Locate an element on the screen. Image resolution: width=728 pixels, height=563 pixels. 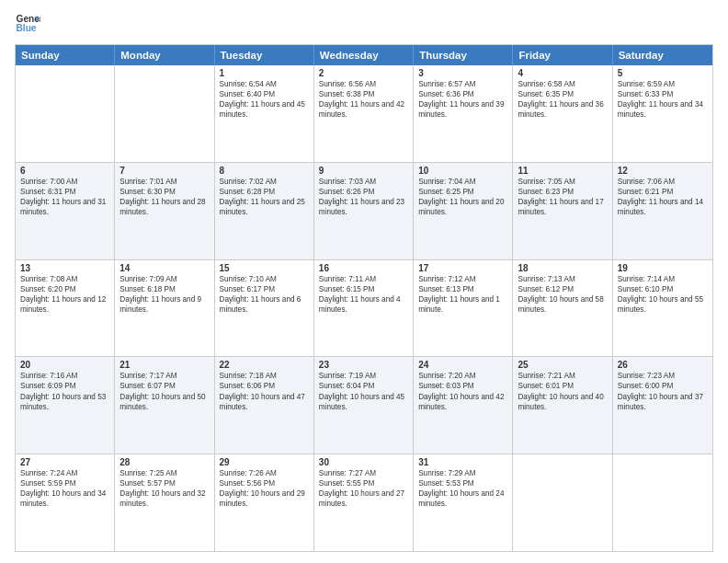
calendar-day-cell: 19Sunrise: 7:14 AM Sunset: 6:10 PM Dayli… is located at coordinates (663, 309).